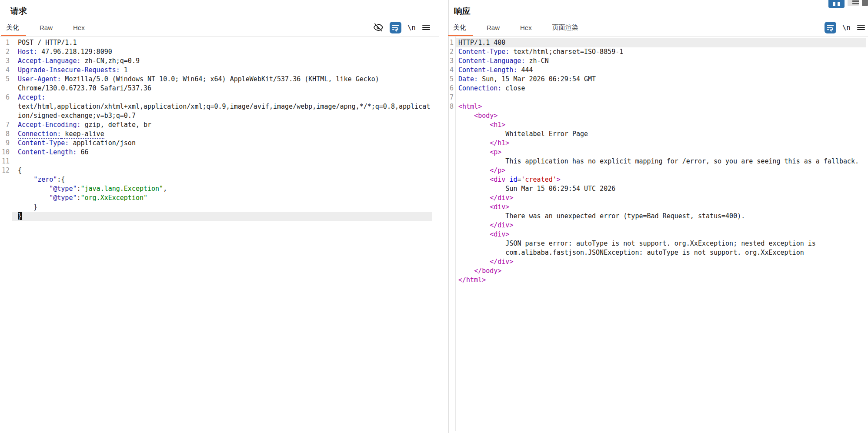  Describe the element at coordinates (662, 134) in the screenshot. I see `code-text: Whitelabel Error Page` at that location.